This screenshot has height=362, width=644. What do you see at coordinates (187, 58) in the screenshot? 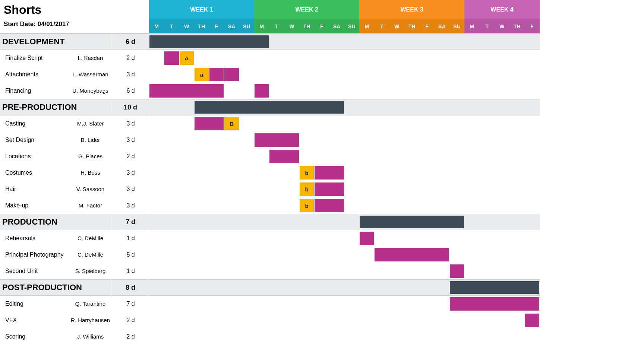
I see `milestone-marker: A` at bounding box center [187, 58].